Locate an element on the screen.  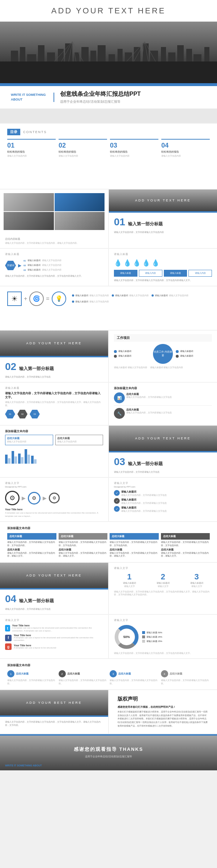
s2-stat-left: 📊 总结大标题 请输入文字信息内容，文字内容请输入文字信息 🔧 总结大标题 请输… is located at coordinates (163, 406).